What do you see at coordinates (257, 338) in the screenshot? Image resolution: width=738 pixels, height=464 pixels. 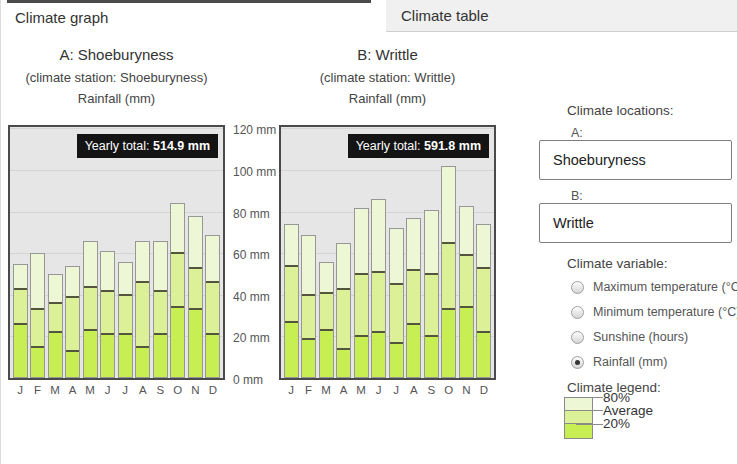 I see `y-tick-label: 20 mm` at bounding box center [257, 338].